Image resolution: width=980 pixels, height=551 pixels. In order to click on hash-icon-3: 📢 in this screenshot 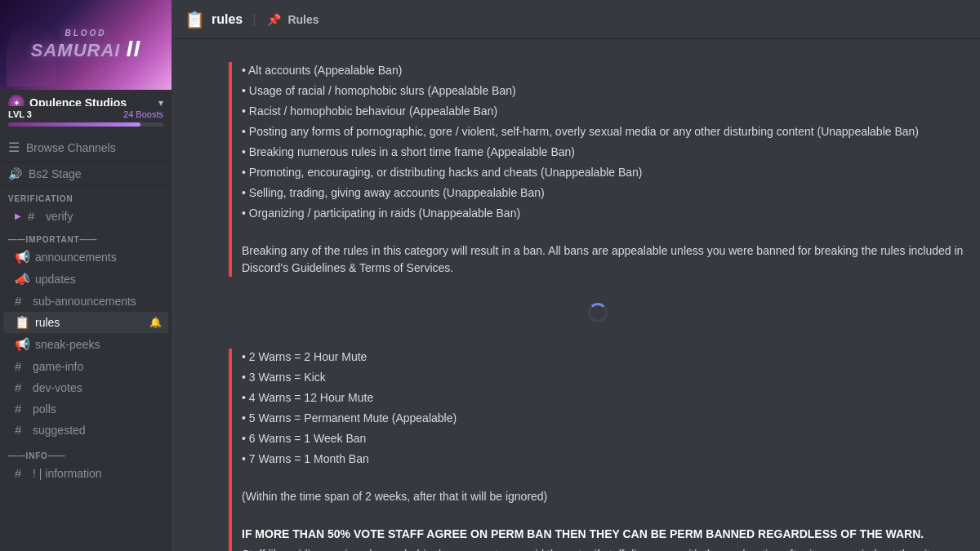, I will do `click(23, 344)`.